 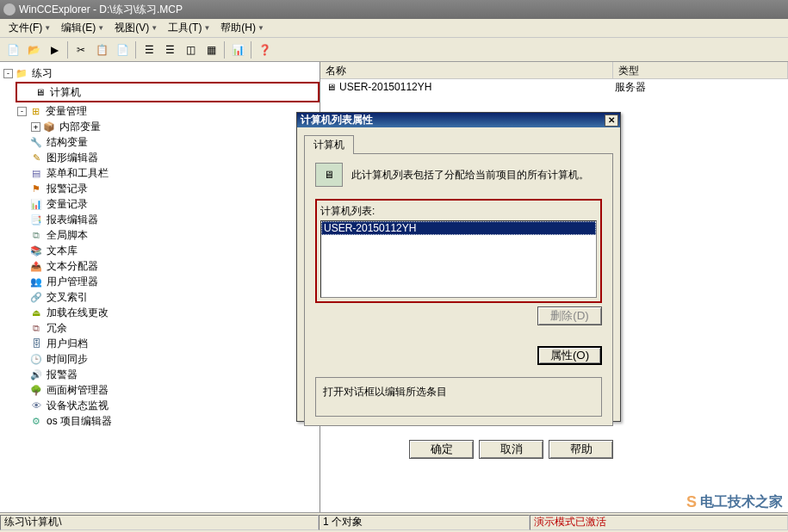 What do you see at coordinates (570, 356) in the screenshot?
I see `properties-button: 属性(O)` at bounding box center [570, 356].